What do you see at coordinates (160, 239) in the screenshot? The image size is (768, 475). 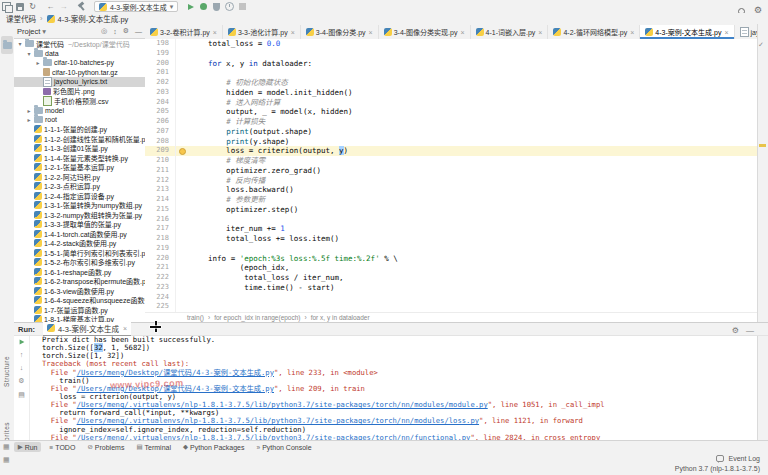 I see `line-number: 218` at bounding box center [160, 239].